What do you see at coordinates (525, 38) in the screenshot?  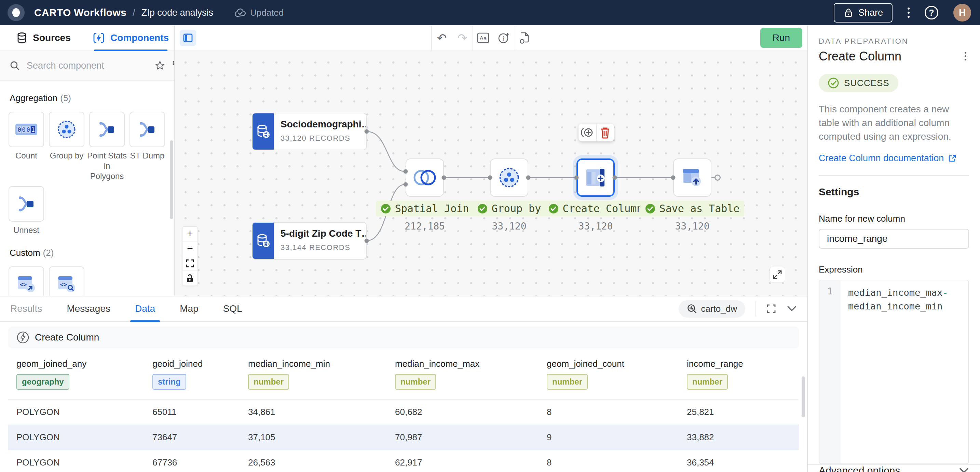 I see `export-workflow-button` at bounding box center [525, 38].